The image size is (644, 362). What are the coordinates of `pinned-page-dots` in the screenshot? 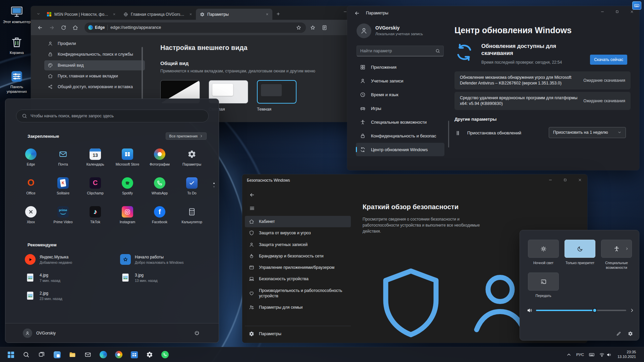 It's located at (214, 185).